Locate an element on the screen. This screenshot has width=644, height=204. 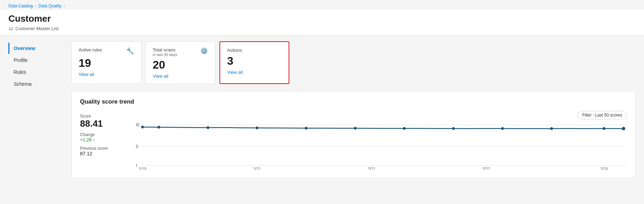
breadcrumb: Data Catalog › Data Quality › is located at coordinates (322, 5).